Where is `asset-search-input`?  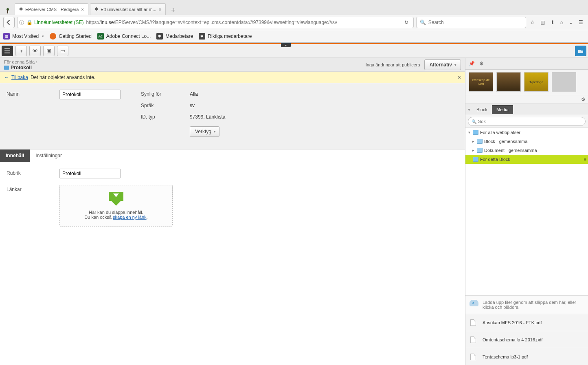 asset-search-input is located at coordinates (530, 121).